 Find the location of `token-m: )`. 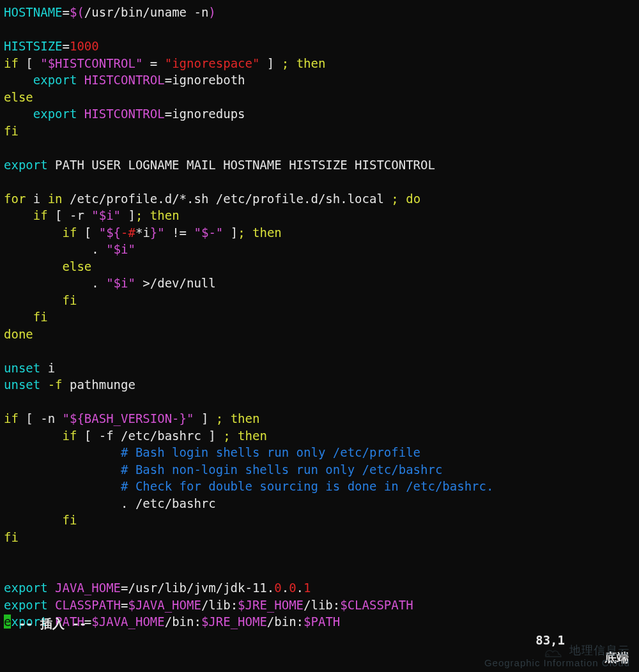

token-m: ) is located at coordinates (212, 12).